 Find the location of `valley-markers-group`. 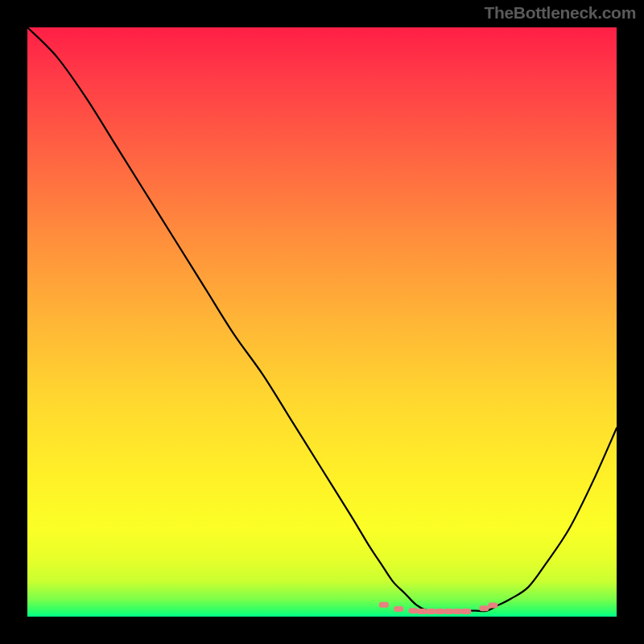

valley-markers-group is located at coordinates (438, 609).